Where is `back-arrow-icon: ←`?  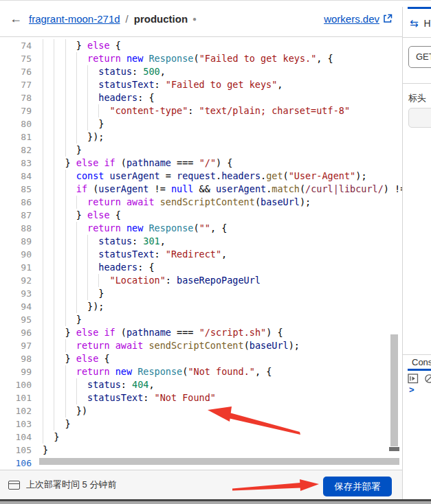
back-arrow-icon: ← is located at coordinates (16, 19).